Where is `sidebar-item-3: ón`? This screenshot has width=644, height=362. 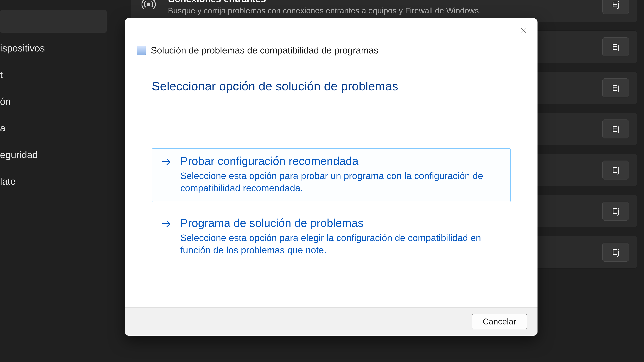
sidebar-item-3: ón is located at coordinates (54, 101).